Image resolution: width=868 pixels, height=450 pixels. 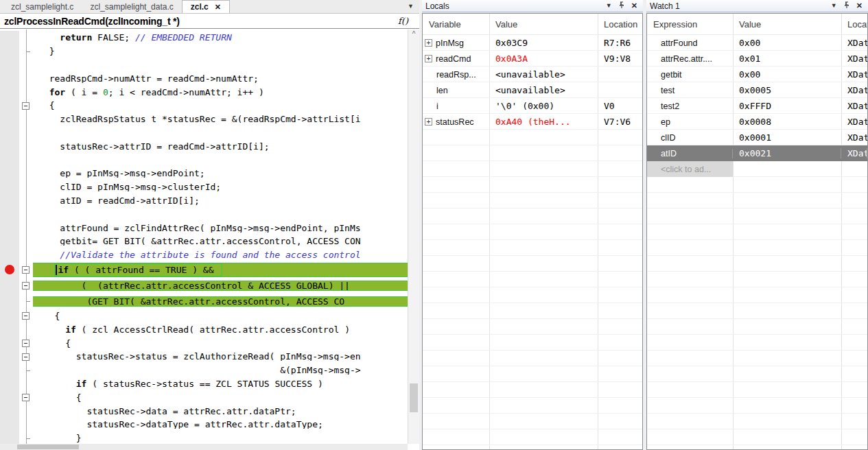 I want to click on value-cell: 0x01, so click(x=787, y=59).